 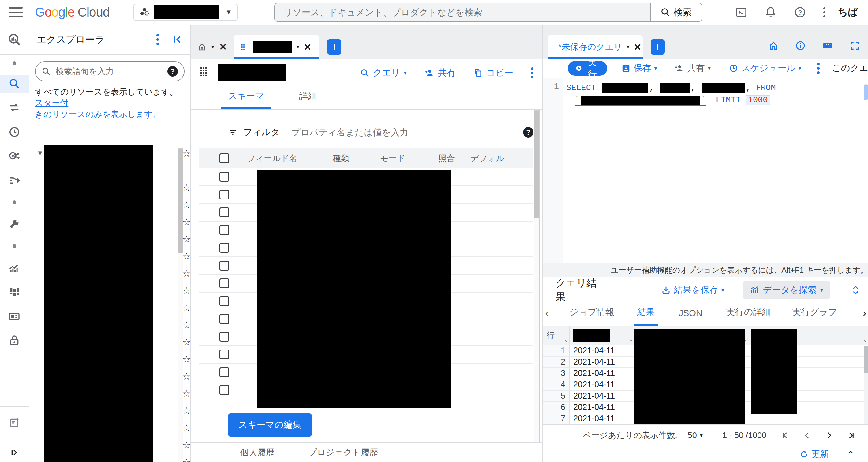 I want to click on new-query-tab-button: +, so click(x=658, y=47).